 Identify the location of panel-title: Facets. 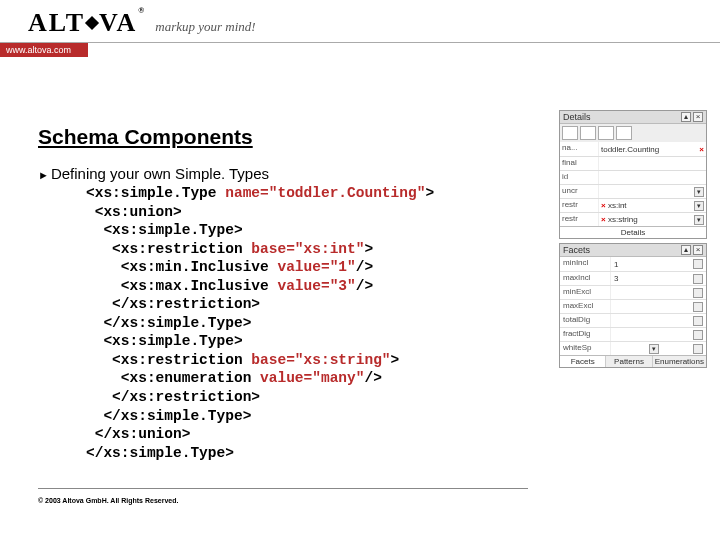
(576, 250).